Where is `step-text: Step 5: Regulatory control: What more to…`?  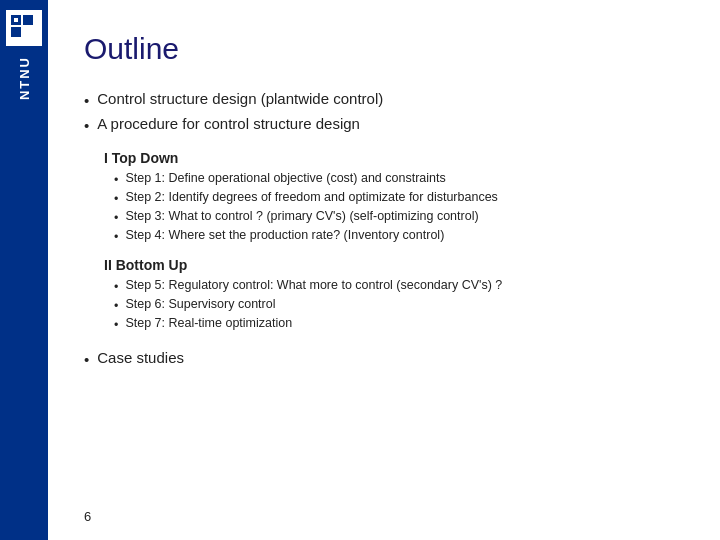 step-text: Step 5: Regulatory control: What more to… is located at coordinates (314, 285).